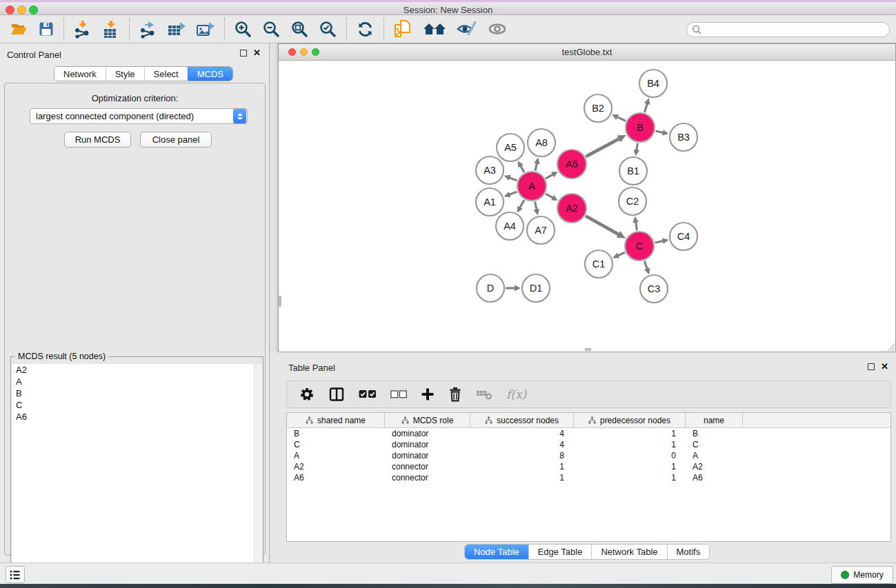  What do you see at coordinates (15, 575) in the screenshot?
I see `task-history-button` at bounding box center [15, 575].